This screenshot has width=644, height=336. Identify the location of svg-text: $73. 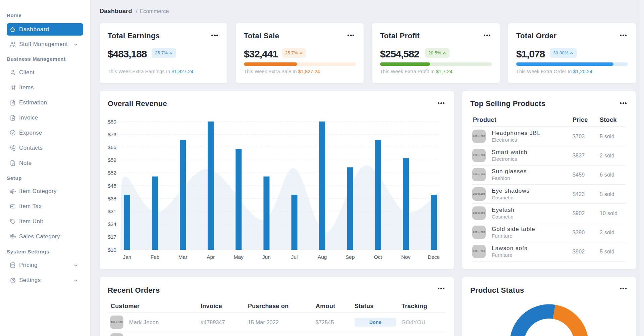
(112, 134).